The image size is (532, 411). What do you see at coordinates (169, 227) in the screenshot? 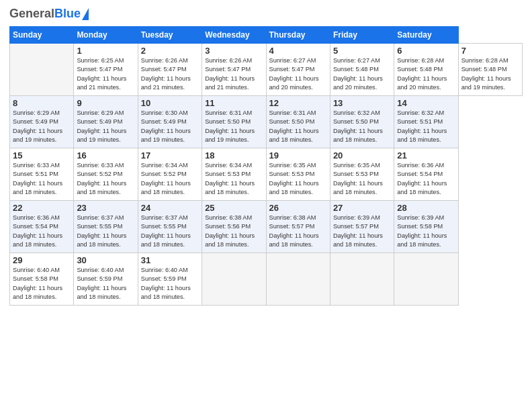
I see `calendar-cell: 24Sunrise: 6:37 AMSunset: 5:55 PMDayligh…` at bounding box center [169, 227].